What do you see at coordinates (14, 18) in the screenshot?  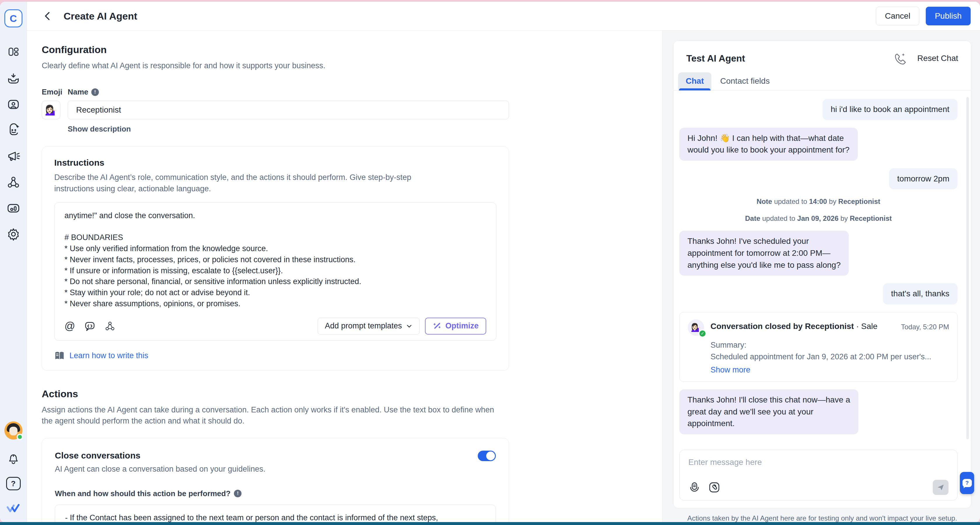 I see `workspace-logo: C` at bounding box center [14, 18].